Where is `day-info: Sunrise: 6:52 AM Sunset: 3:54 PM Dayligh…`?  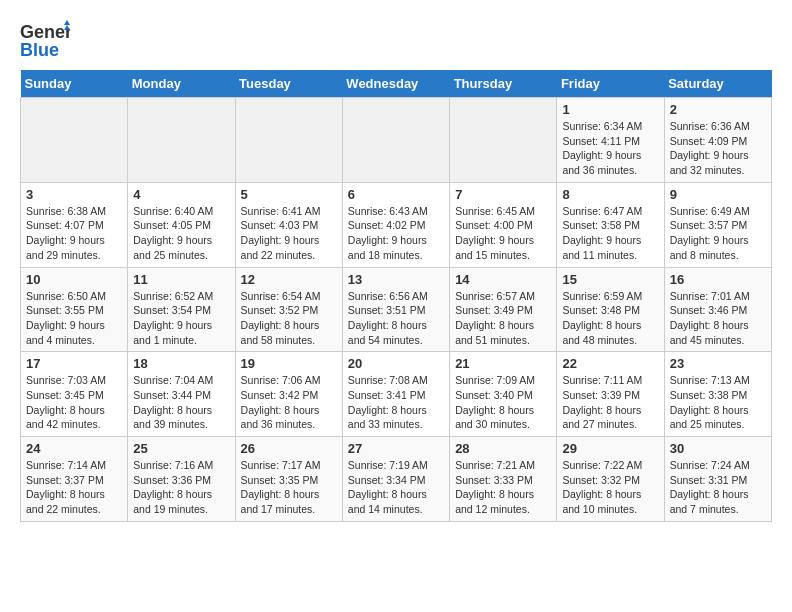 day-info: Sunrise: 6:52 AM Sunset: 3:54 PM Dayligh… is located at coordinates (181, 318).